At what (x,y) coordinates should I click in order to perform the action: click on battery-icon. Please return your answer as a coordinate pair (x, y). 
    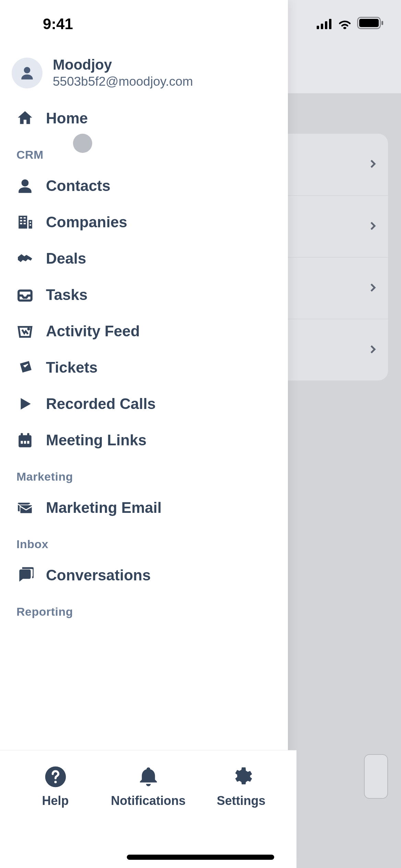
    Looking at the image, I should click on (370, 24).